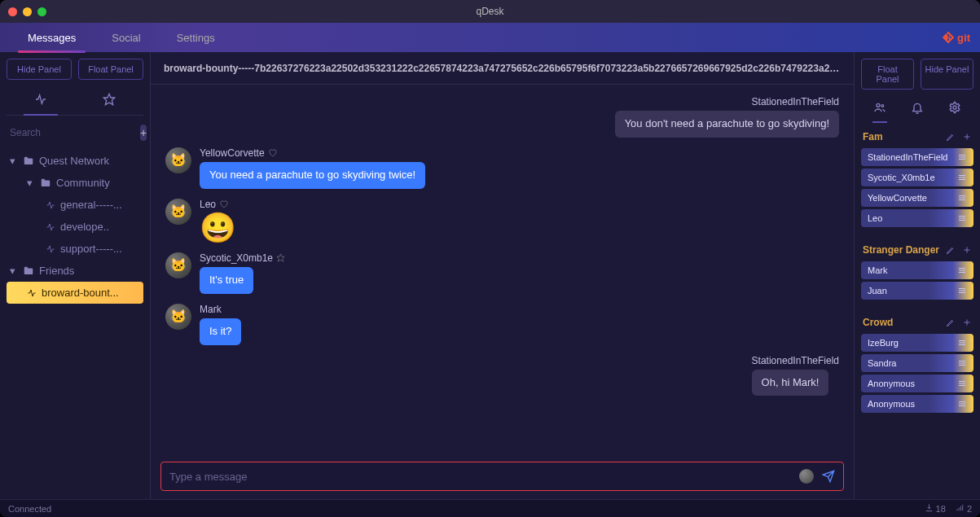 This screenshot has height=517, width=980. I want to click on bell-icon, so click(917, 107).